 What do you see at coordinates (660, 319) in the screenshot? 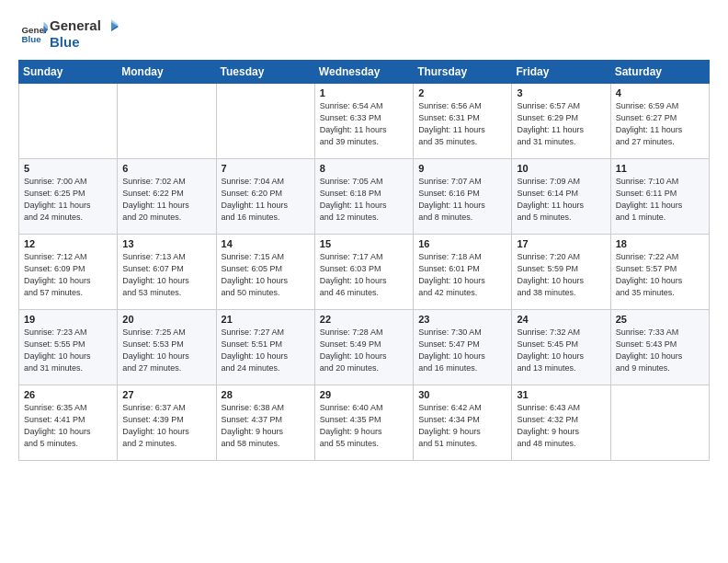
I see `day-number: 25` at bounding box center [660, 319].